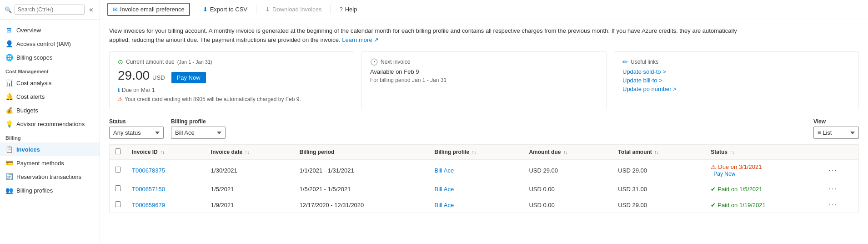  I want to click on collapse-button: «, so click(91, 10).